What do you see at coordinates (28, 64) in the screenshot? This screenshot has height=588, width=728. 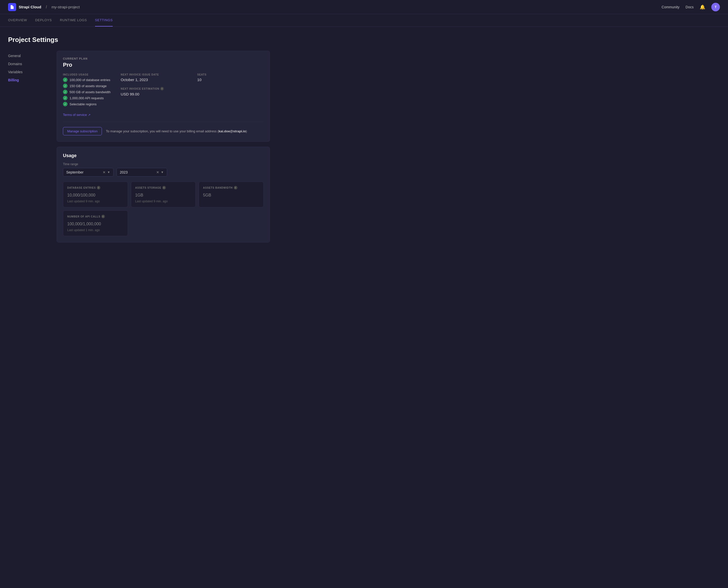 I see `sidebar-item-domains: Domains` at bounding box center [28, 64].